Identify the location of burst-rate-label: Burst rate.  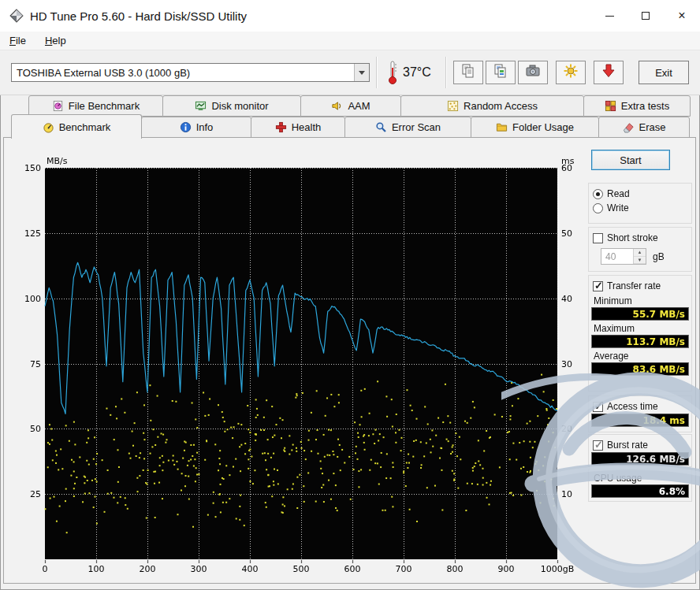
(627, 445).